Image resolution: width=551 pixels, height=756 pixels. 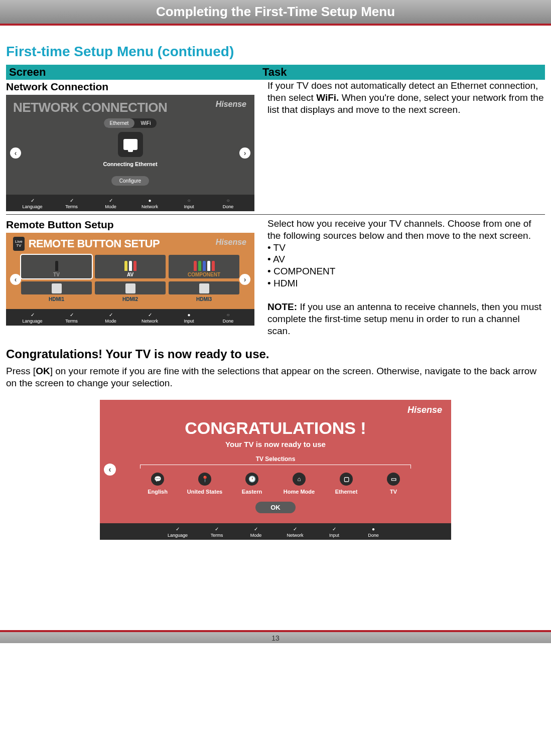 I want to click on toggle-wifi: WiFi, so click(x=146, y=123).